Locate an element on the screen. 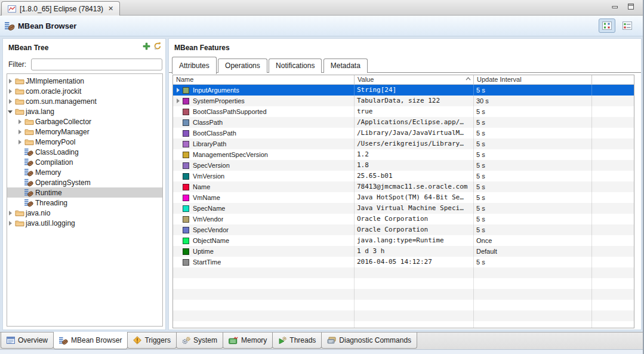 The height and width of the screenshot is (354, 644). table-row: StartTime2016-04-05 14:12:275 s is located at coordinates (403, 262).